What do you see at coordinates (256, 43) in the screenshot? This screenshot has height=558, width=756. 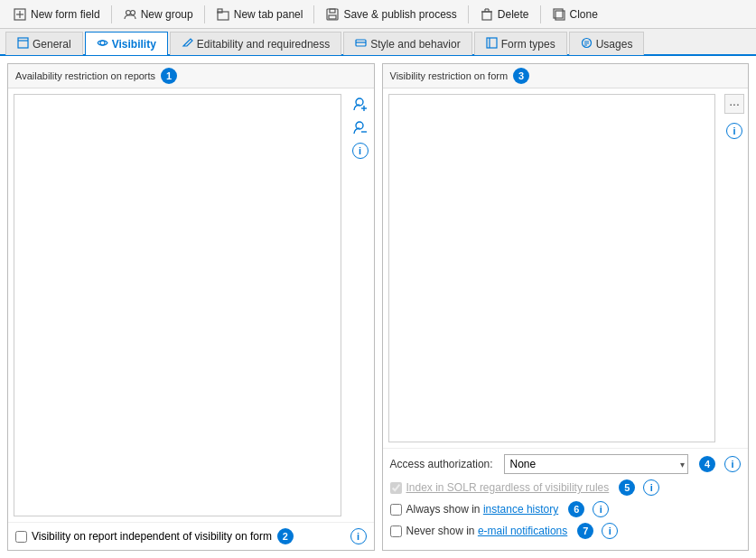 I see `tab-editability: Editability and requiredness` at bounding box center [256, 43].